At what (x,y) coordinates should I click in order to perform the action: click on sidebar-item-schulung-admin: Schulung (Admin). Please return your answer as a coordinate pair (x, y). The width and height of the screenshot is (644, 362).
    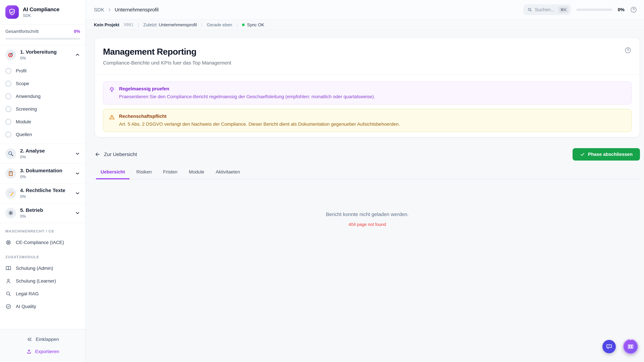
    Looking at the image, I should click on (43, 268).